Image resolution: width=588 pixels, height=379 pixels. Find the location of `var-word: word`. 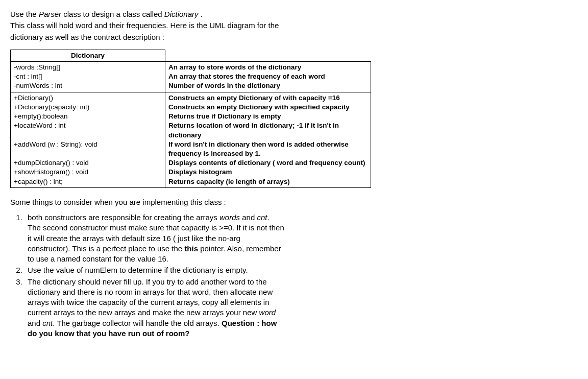

var-word: word is located at coordinates (267, 313).